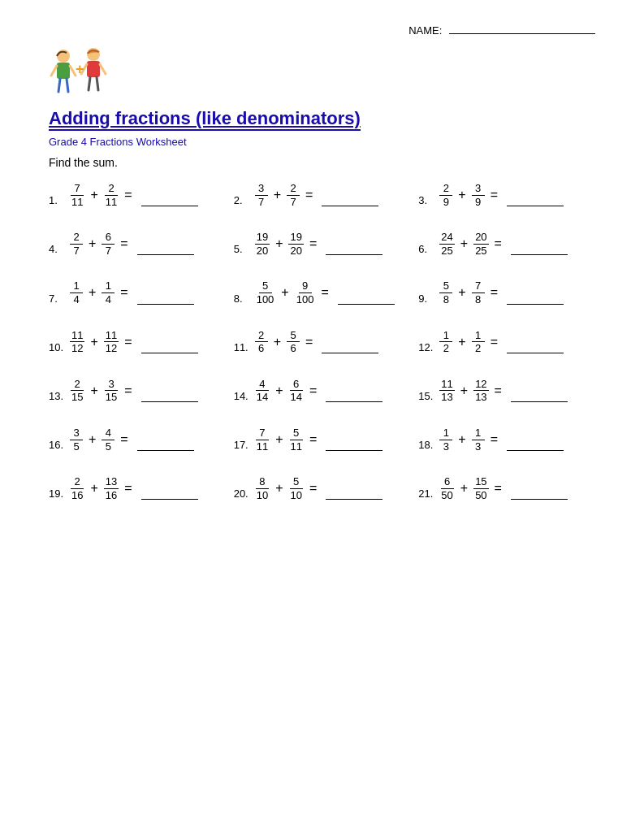  What do you see at coordinates (478, 342) in the screenshot?
I see `fraction-2: 1 2` at bounding box center [478, 342].